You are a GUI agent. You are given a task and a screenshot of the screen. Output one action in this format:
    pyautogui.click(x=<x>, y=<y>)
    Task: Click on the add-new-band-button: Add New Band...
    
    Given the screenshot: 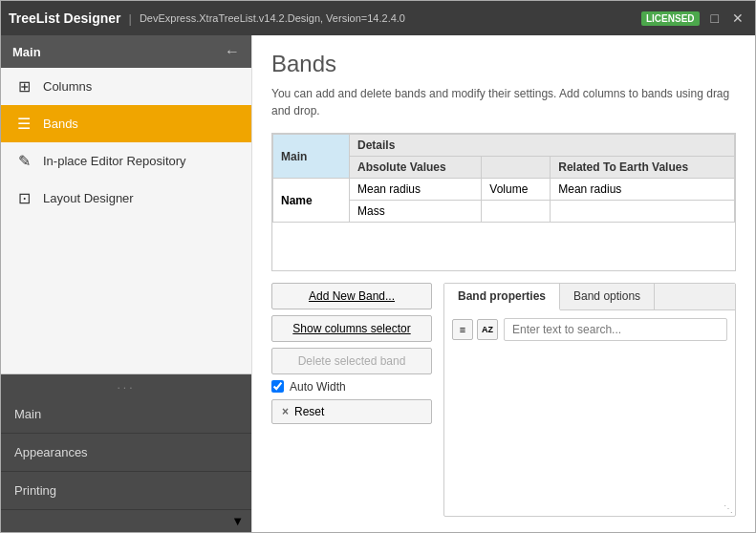 What is the action you would take?
    pyautogui.click(x=352, y=296)
    